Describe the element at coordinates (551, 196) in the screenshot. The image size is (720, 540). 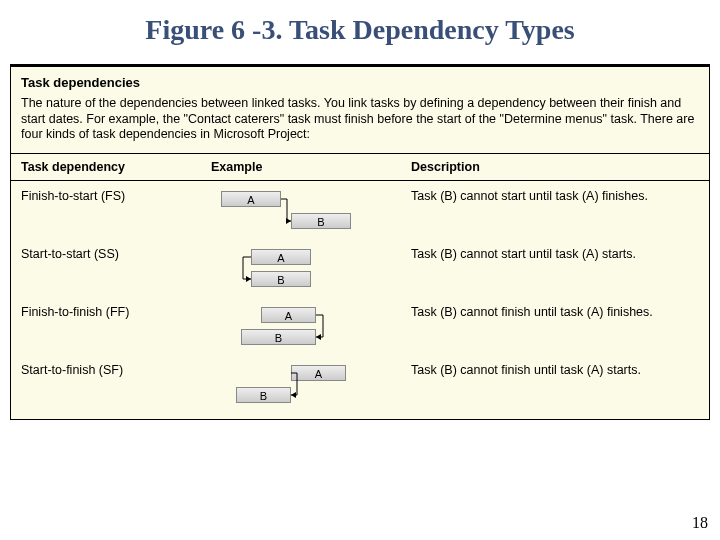
I see `dep-desc-text: Task (B) cannot start until task (A) fin…` at that location.